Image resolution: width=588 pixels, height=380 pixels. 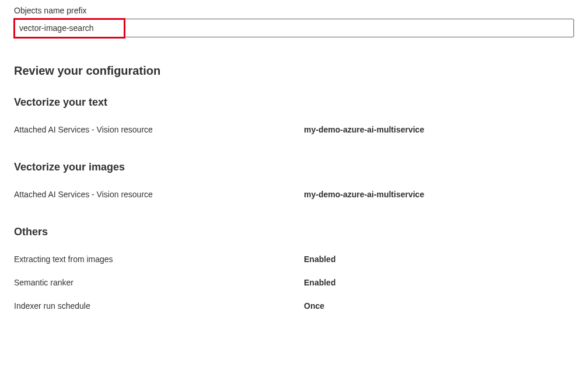 What do you see at coordinates (314, 306) in the screenshot?
I see `config-value: Once` at bounding box center [314, 306].